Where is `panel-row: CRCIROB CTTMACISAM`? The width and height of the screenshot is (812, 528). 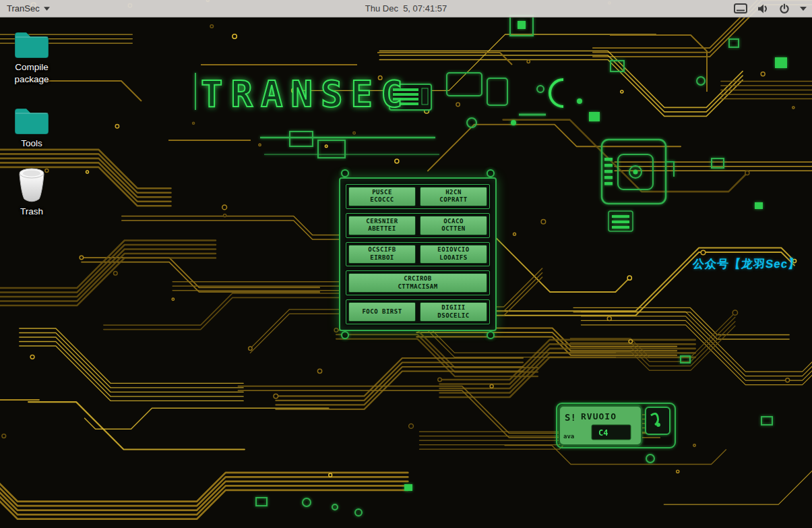 panel-row: CRCIROB CTTMACISAM is located at coordinates (418, 283).